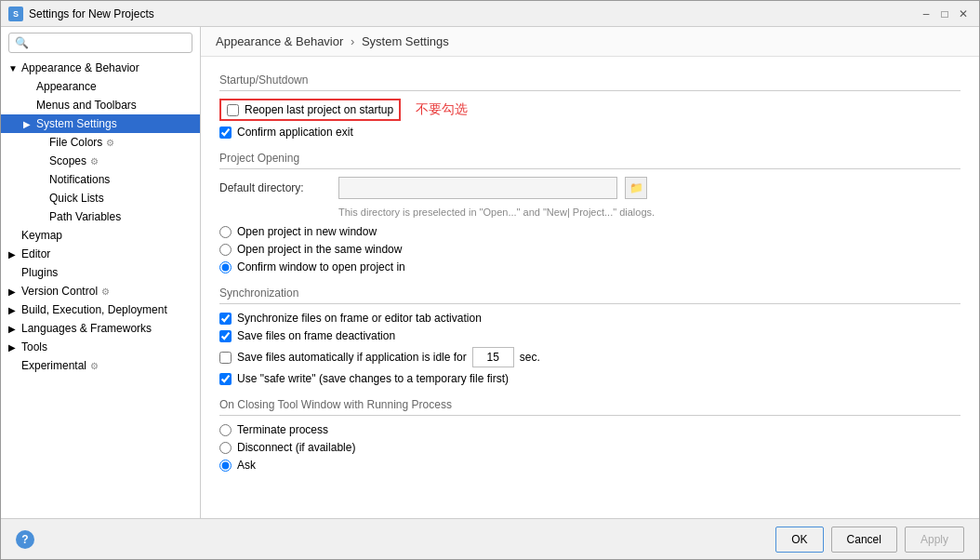 The width and height of the screenshot is (980, 560). What do you see at coordinates (100, 254) in the screenshot?
I see `sidebar-item-editor: ▶ Editor` at bounding box center [100, 254].